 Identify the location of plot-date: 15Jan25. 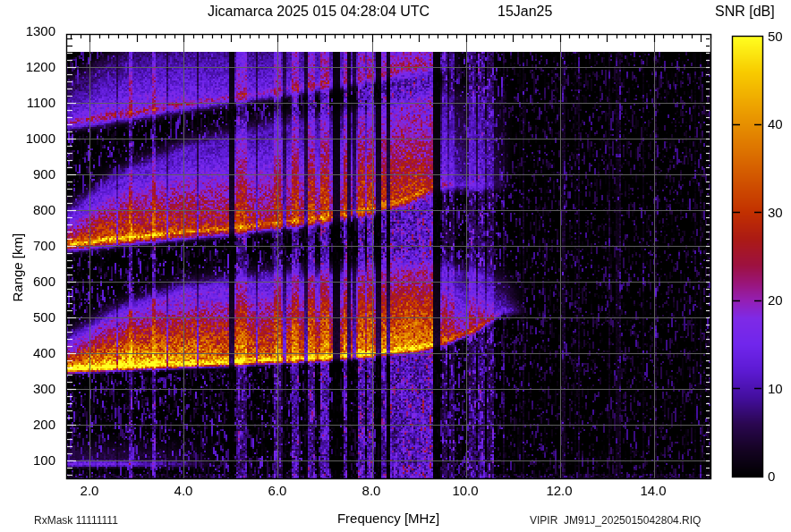
(524, 12).